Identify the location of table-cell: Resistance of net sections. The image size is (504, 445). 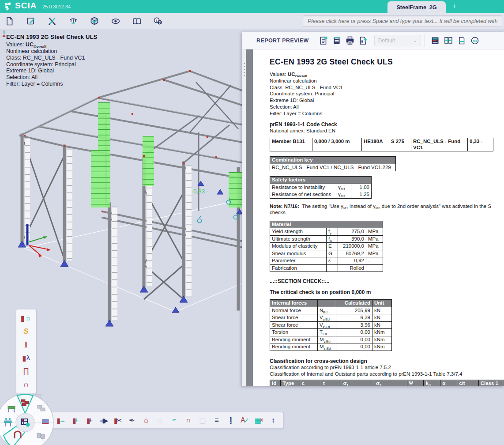
(303, 195).